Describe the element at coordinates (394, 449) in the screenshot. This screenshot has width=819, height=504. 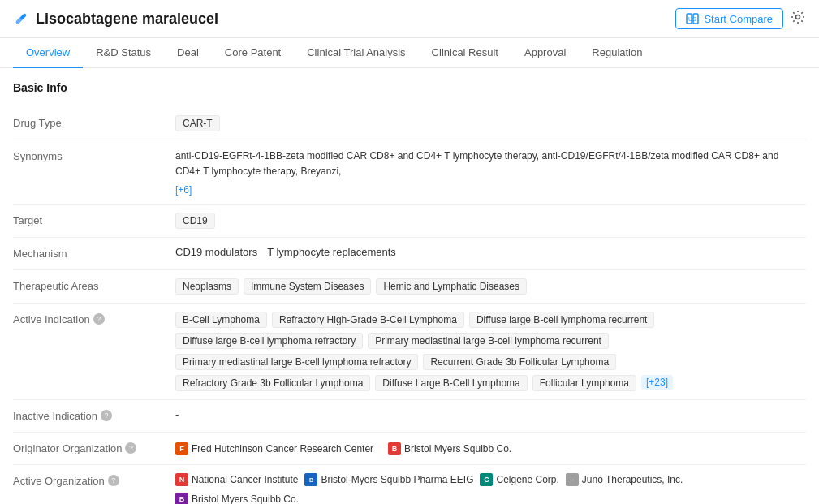
I see `originator-org-2-logo: B` at that location.